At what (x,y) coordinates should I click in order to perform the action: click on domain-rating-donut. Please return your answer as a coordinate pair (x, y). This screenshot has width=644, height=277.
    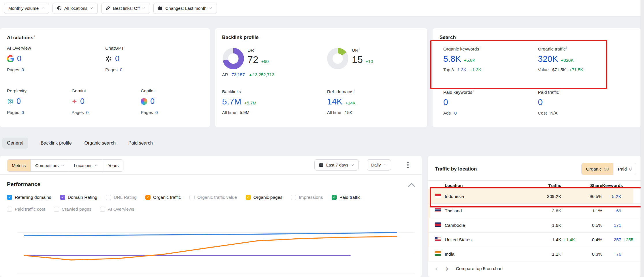
    Looking at the image, I should click on (233, 59).